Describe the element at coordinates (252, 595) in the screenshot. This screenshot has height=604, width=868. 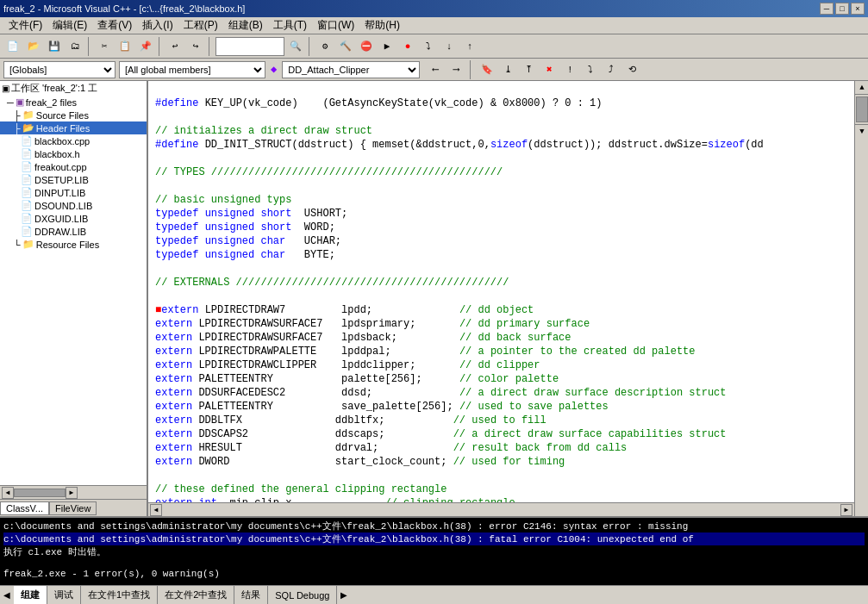
I see `tab-results: 结果` at that location.